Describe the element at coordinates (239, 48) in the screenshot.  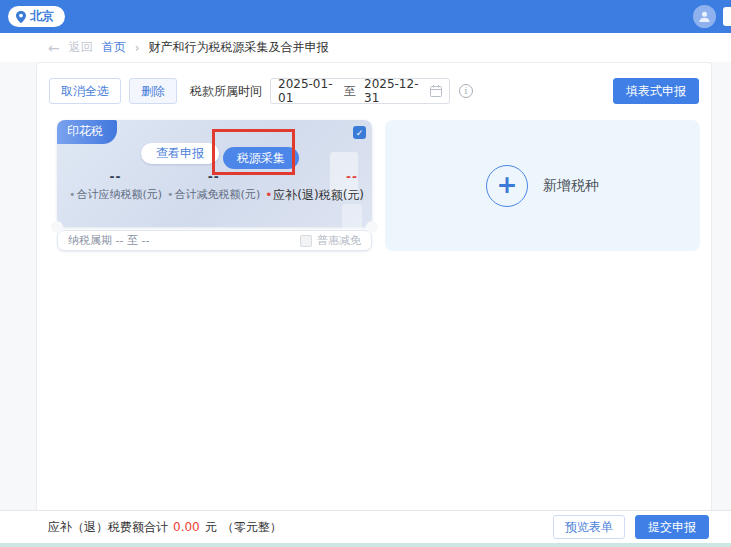
I see `breadcrumb-current: 财产和行为税税源采集及合并申报` at that location.